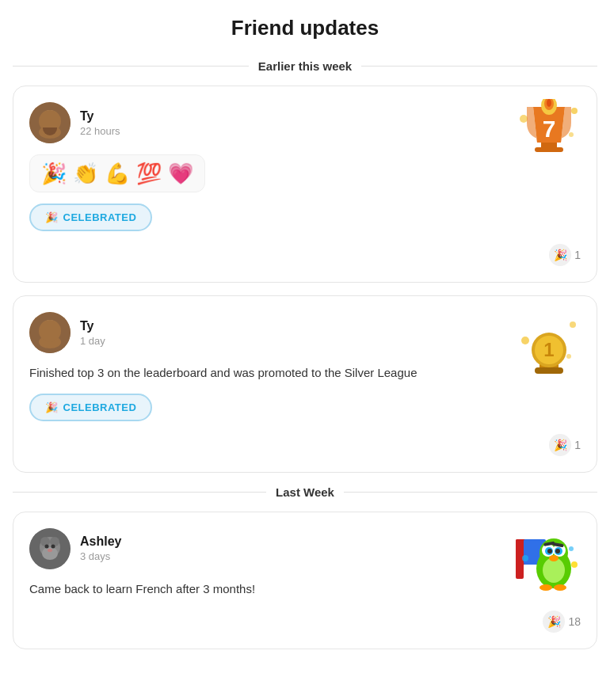 This screenshot has height=700, width=610. What do you see at coordinates (50, 549) in the screenshot?
I see `avatar-ashley` at bounding box center [50, 549].